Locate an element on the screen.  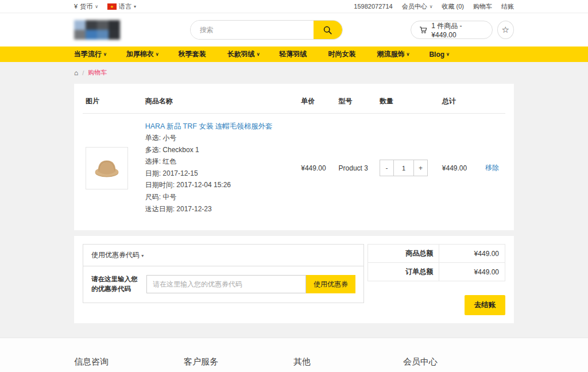
subtotal-label: 商品总额 is located at coordinates (404, 254).